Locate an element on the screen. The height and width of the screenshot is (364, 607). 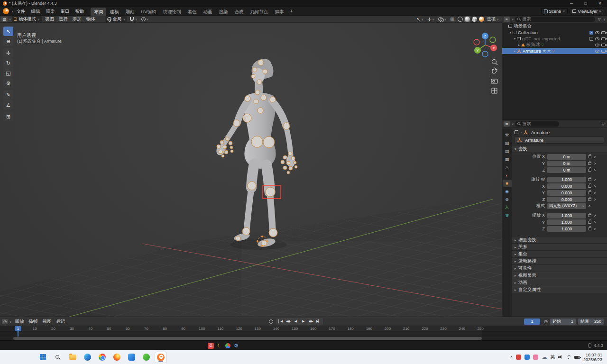
viewport-menu-物体: 物体 is located at coordinates (91, 19).